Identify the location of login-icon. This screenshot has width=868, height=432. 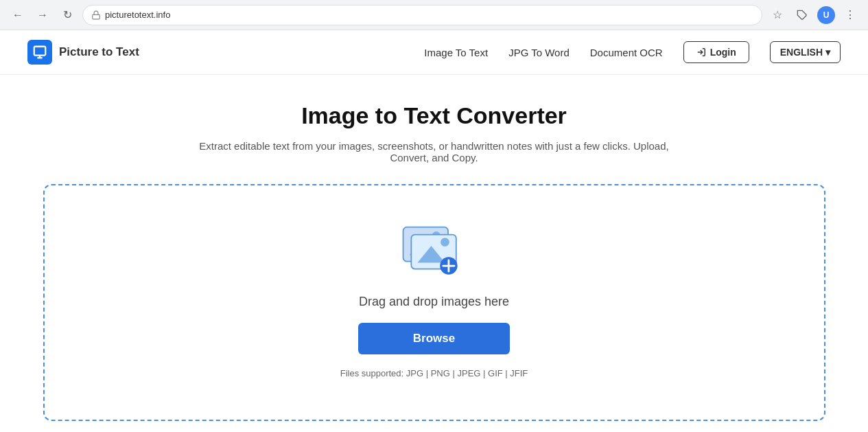
(701, 52).